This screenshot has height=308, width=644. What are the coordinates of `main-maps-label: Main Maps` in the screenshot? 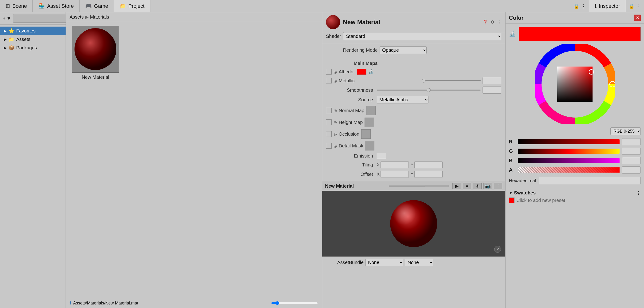 It's located at (352, 64).